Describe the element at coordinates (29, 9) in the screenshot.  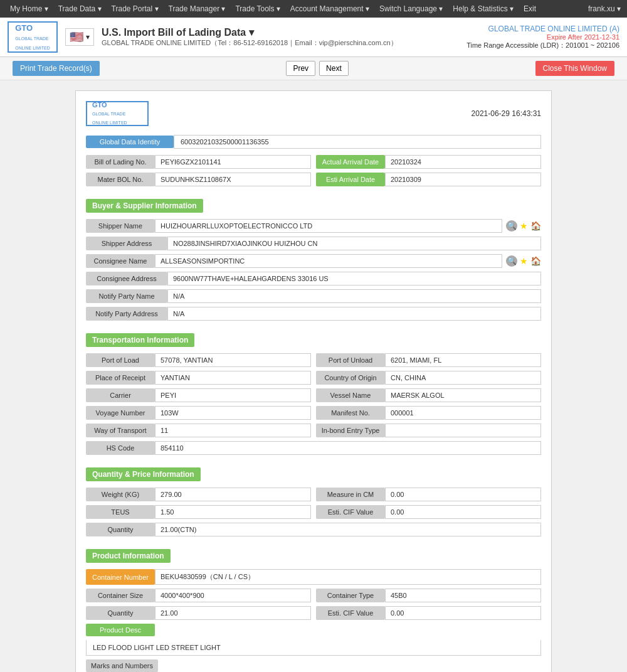
I see `nav-my-home: My Home ▾` at that location.